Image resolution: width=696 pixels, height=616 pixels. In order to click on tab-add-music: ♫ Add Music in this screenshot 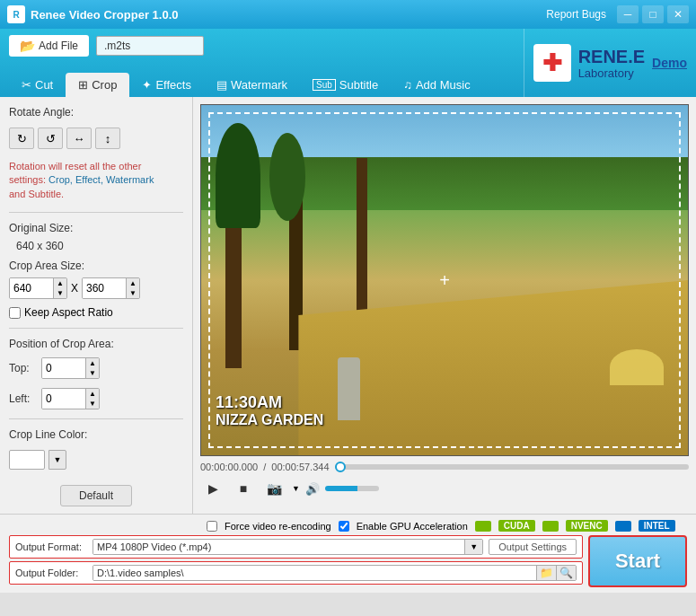, I will do `click(436, 84)`.